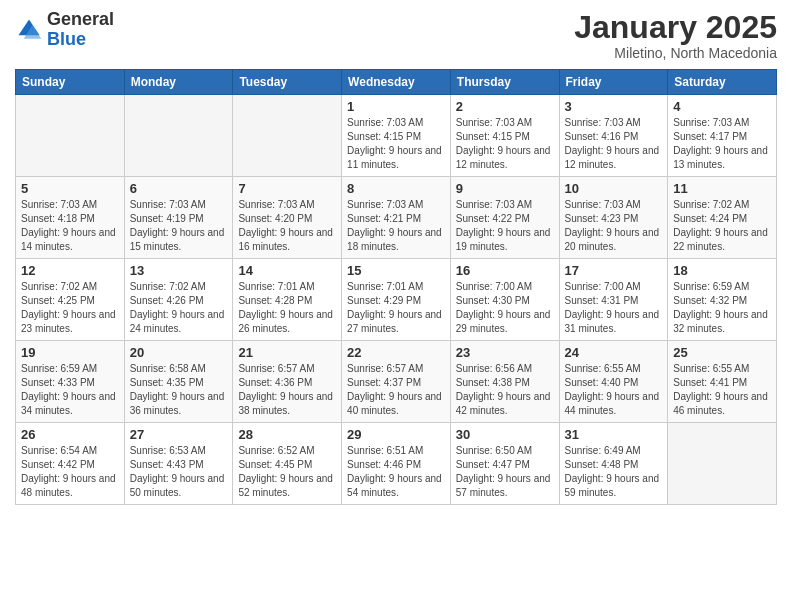  What do you see at coordinates (288, 382) in the screenshot?
I see `calendar-cell-w4-d3: 21 Sunrise: 6:57 AM Sunset: 4:36 PM Dayl…` at bounding box center [288, 382].